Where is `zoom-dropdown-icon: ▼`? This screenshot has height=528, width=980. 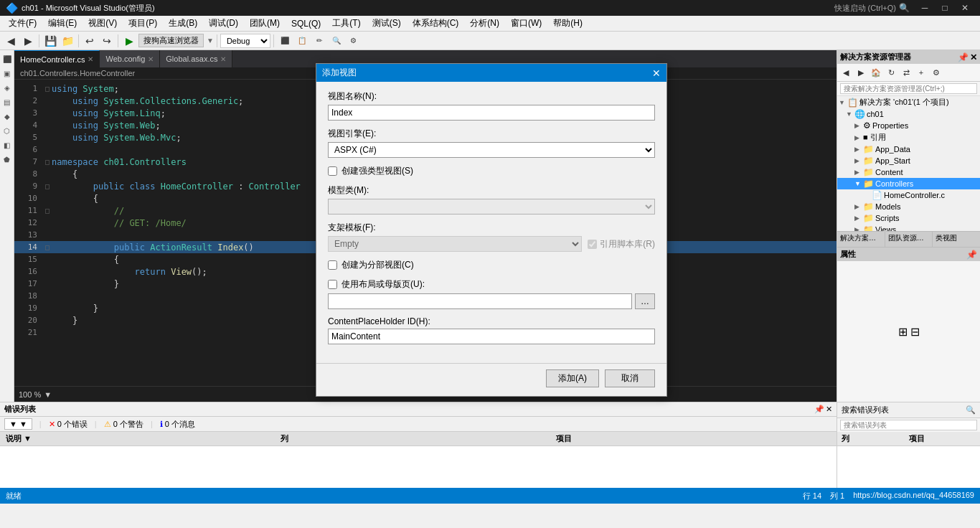 zoom-dropdown-icon: ▼ is located at coordinates (47, 395).